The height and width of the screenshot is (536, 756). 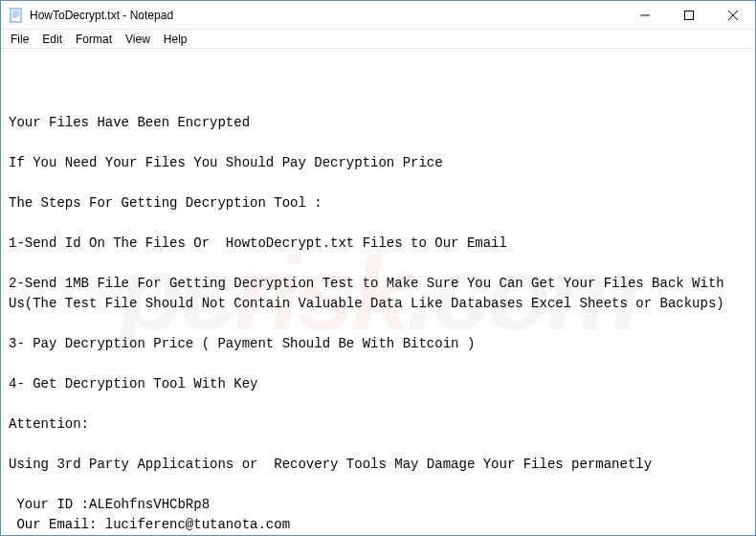 What do you see at coordinates (733, 15) in the screenshot?
I see `close-icon` at bounding box center [733, 15].